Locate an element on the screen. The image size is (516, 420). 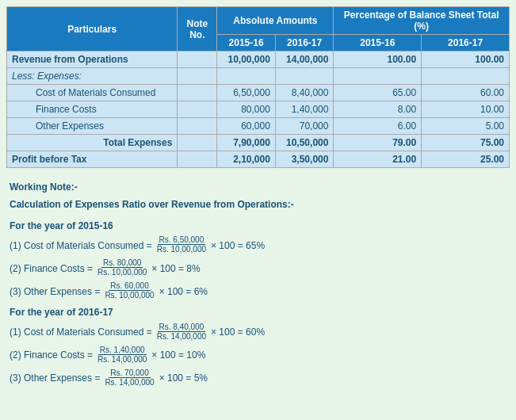
fraction: Rs. 80,000Rs. 10,00,000 is located at coordinates (122, 268).